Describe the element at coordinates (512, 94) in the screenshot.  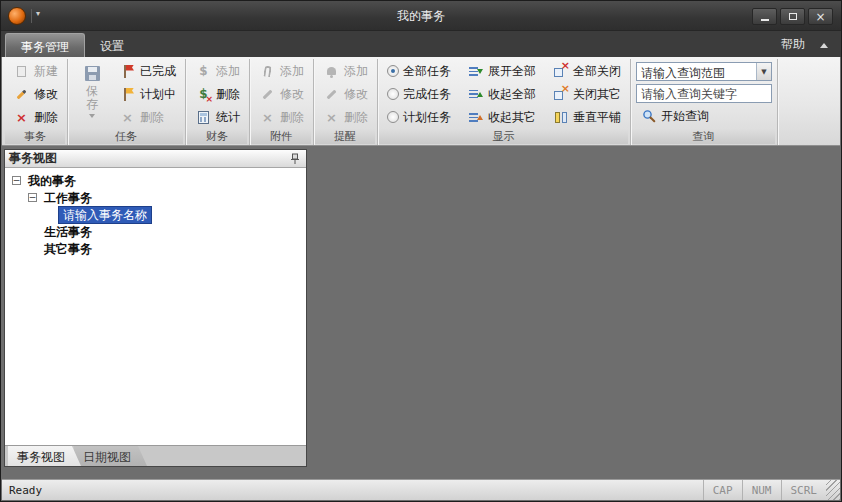
I see `collapse-all-label: 收起全部` at that location.